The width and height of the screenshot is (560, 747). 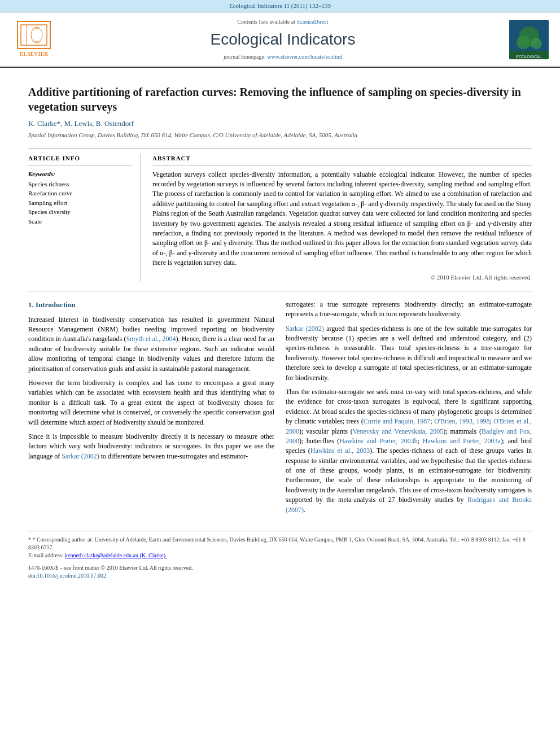 What do you see at coordinates (283, 40) in the screenshot?
I see `journal-title: Ecological Indicators` at bounding box center [283, 40].